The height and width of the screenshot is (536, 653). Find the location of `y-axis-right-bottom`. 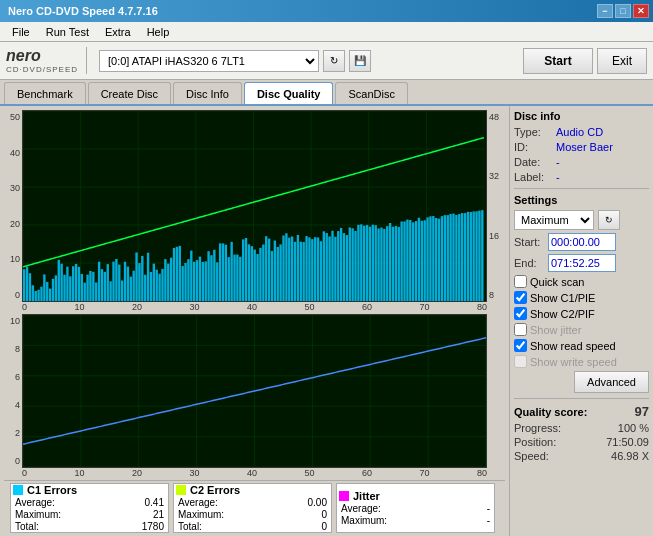

y-axis-right-bottom is located at coordinates (496, 391).